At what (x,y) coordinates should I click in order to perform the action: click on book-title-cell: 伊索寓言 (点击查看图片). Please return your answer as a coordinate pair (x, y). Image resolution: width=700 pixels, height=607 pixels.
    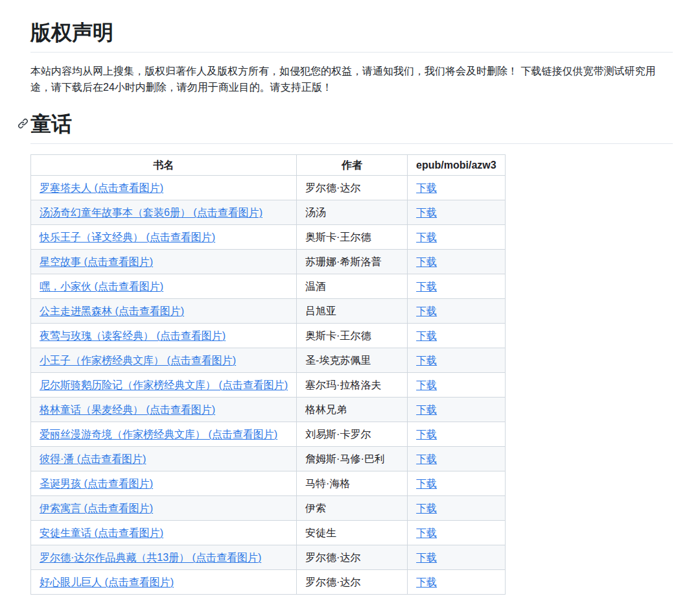
    Looking at the image, I should click on (164, 508).